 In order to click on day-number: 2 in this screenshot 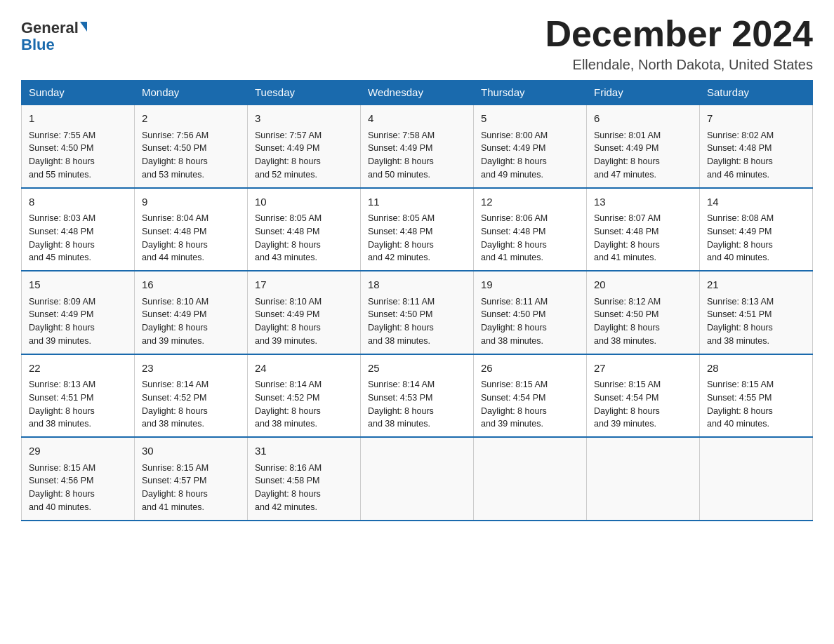, I will do `click(191, 119)`.